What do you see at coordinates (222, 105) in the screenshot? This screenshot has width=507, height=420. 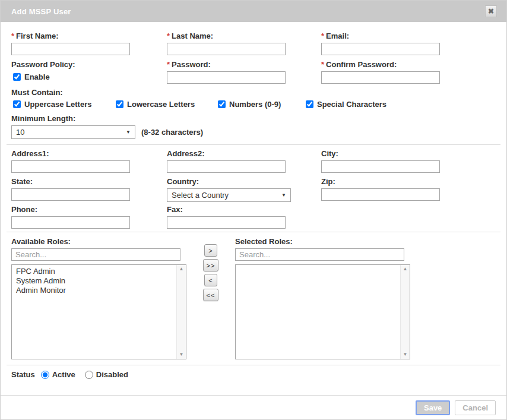 I see `numbers-checkbox` at bounding box center [222, 105].